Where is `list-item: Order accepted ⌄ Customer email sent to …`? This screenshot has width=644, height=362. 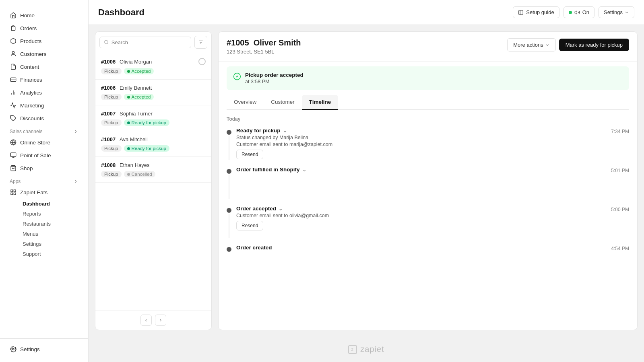
list-item: Order accepted ⌄ Customer email sent to … is located at coordinates (428, 222).